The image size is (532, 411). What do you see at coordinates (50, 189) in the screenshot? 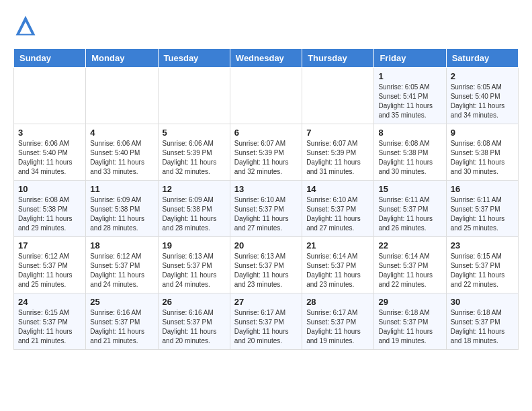
I see `day-number: 10` at bounding box center [50, 189].